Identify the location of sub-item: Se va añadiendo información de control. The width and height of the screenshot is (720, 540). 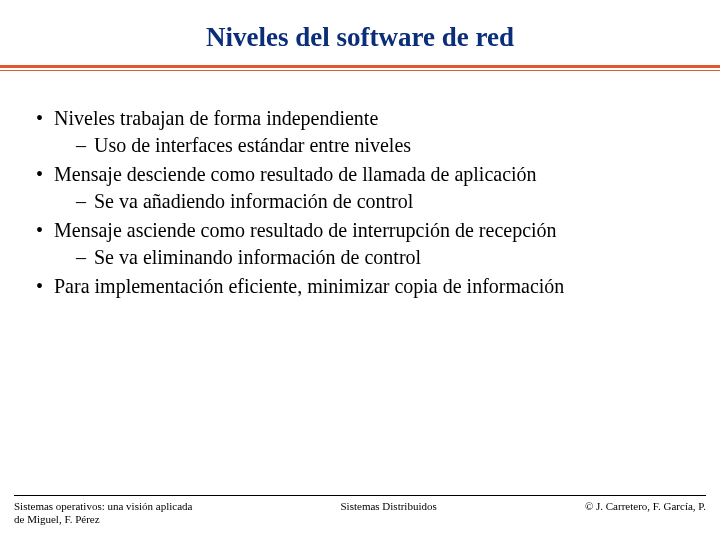
(382, 202).